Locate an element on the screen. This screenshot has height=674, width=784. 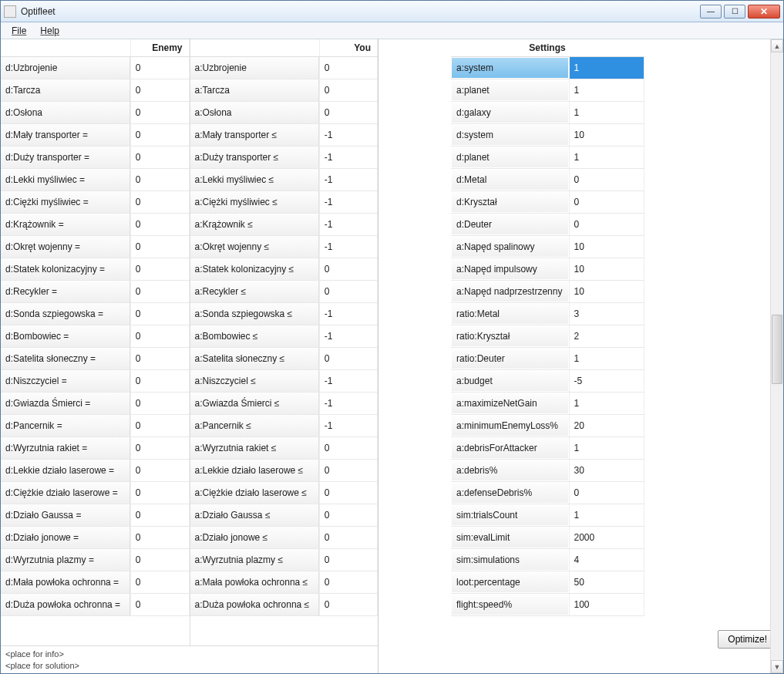
enemy-label: d:Ciężkie działo laserowe = is located at coordinates (66, 493).